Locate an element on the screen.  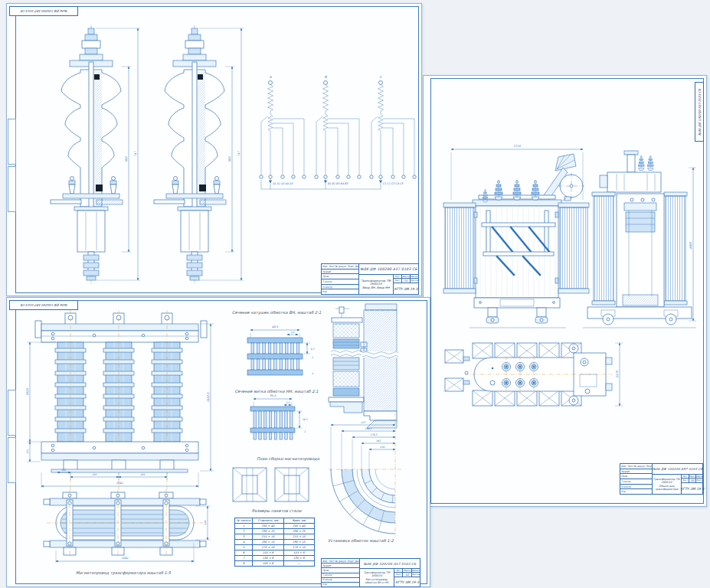
scale-label: Масштаб is located at coordinates (700, 476).